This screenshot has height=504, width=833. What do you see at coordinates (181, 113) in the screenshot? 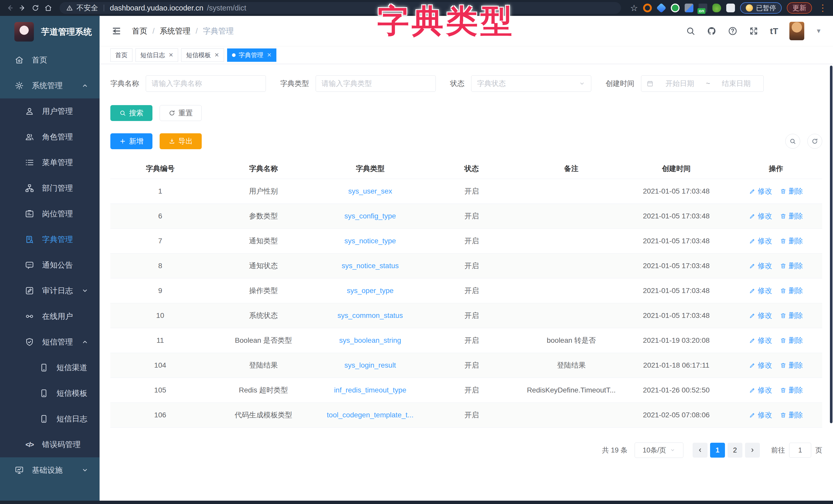
I see `reset-button: 重置` at bounding box center [181, 113].